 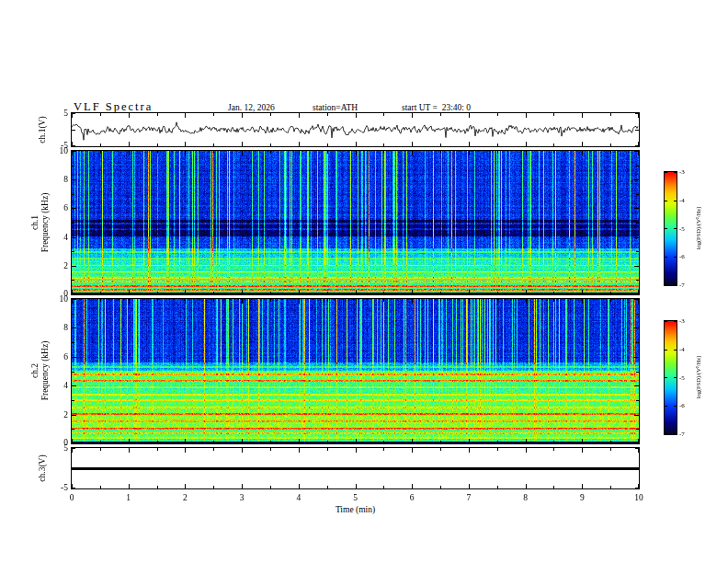 What do you see at coordinates (682, 350) in the screenshot?
I see `colorbar2-tick-label: -4` at bounding box center [682, 350].